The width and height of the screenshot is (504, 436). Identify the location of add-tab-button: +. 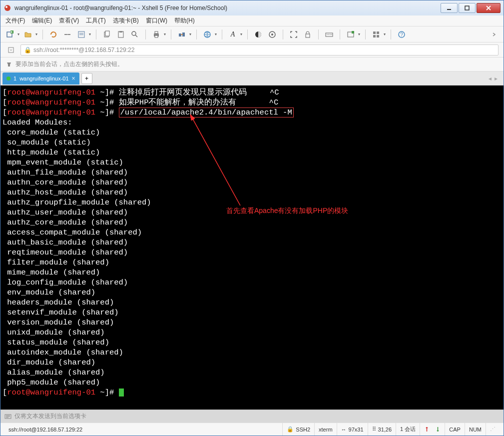
(87, 78).